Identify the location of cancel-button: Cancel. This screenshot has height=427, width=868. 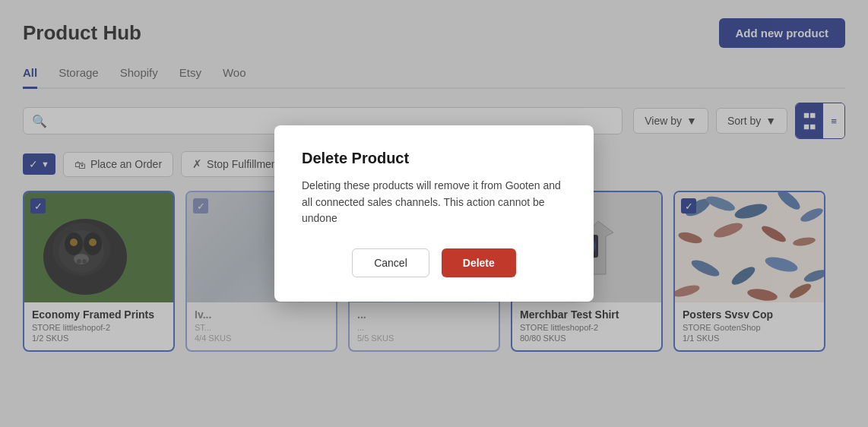
(391, 263).